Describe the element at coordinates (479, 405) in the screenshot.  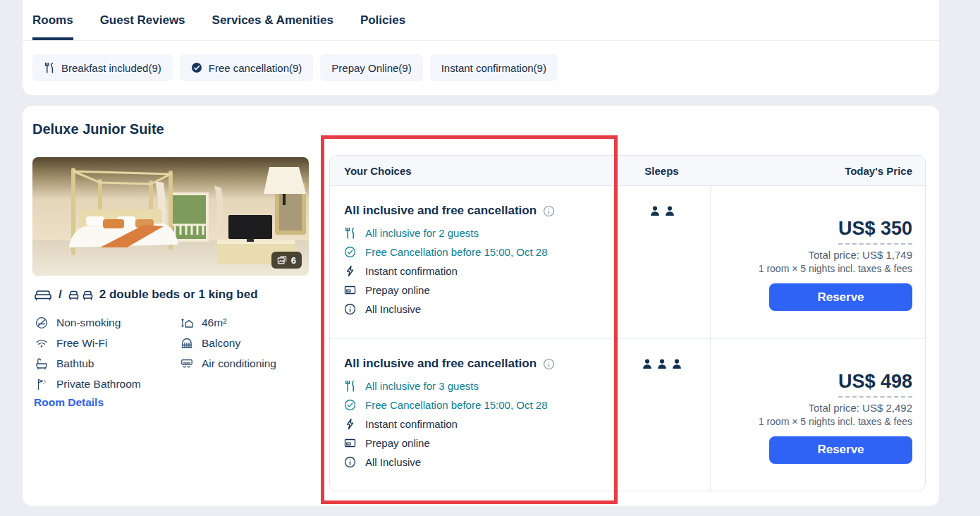
I see `feature-free-cancellation: Free Cancellation before 15:00, Oct 28` at that location.